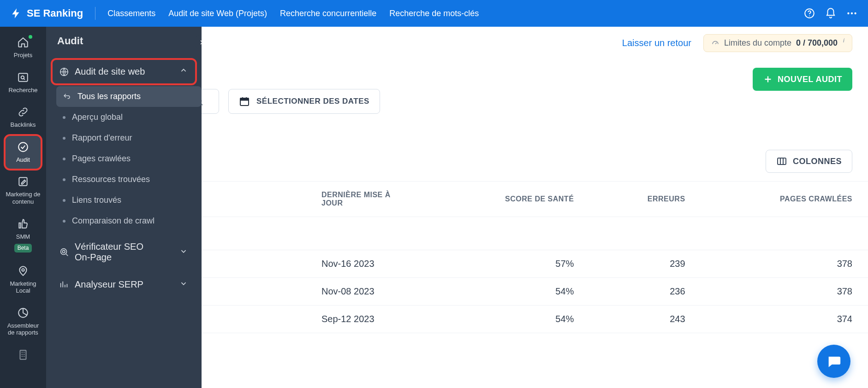 The image size is (868, 388). What do you see at coordinates (785, 319) in the screenshot?
I see `cell-pages: 374` at bounding box center [785, 319].